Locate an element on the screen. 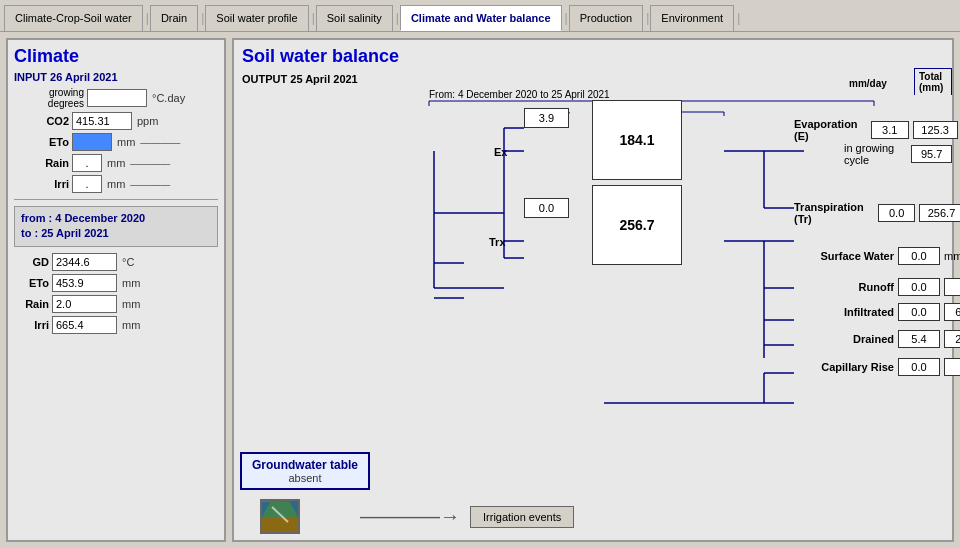 The image size is (960, 548). co2-label: CO2 is located at coordinates (42, 121).